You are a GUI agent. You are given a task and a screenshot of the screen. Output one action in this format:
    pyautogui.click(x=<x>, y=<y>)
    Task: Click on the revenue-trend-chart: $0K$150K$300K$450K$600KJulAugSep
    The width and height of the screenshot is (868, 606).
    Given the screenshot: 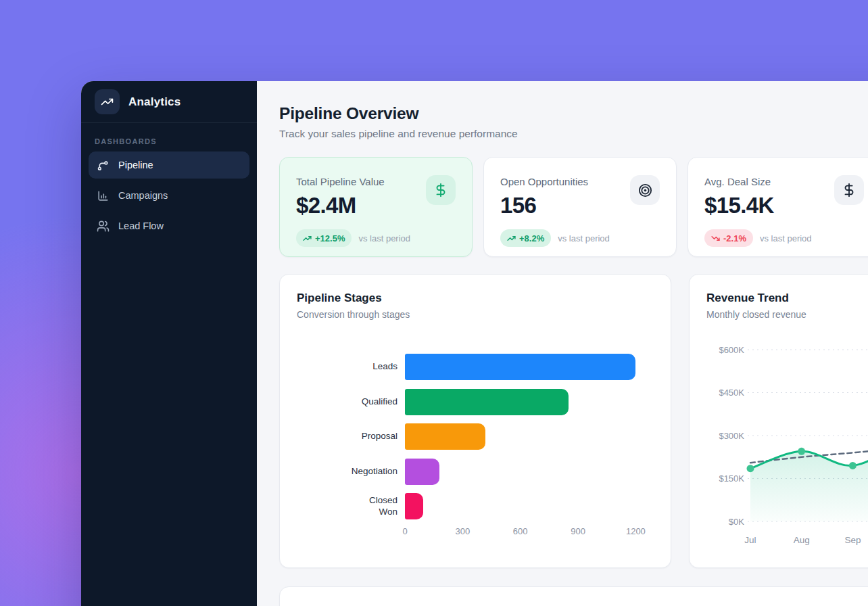 What is the action you would take?
    pyautogui.click(x=779, y=422)
    